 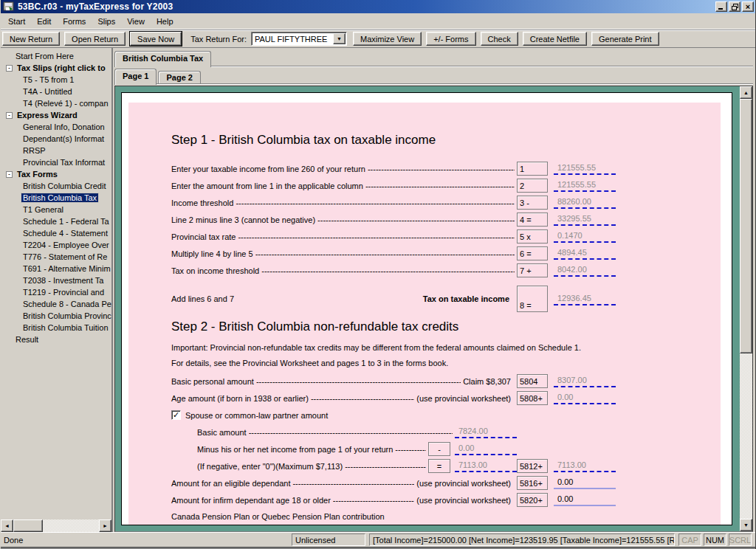 I want to click on sidebar-horizontal-scrollbar: ◄ ►, so click(x=56, y=525).